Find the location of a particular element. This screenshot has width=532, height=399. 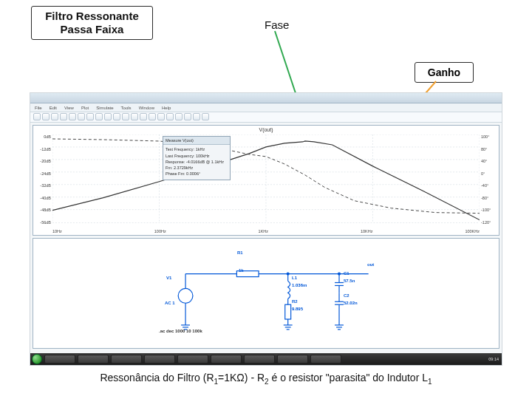

title-line-2: Passa Faixa is located at coordinates (92, 30).